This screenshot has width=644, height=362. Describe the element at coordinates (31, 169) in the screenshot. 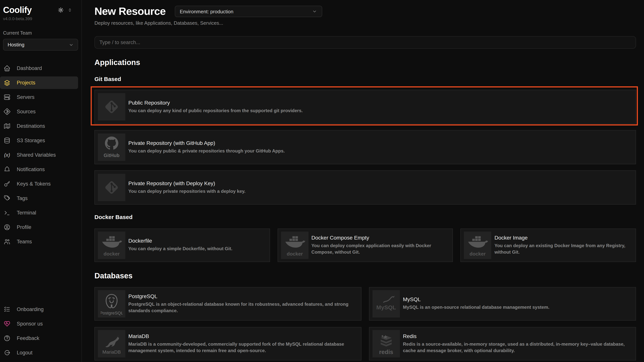

I see `sidebar-item-label: Notifications` at that location.